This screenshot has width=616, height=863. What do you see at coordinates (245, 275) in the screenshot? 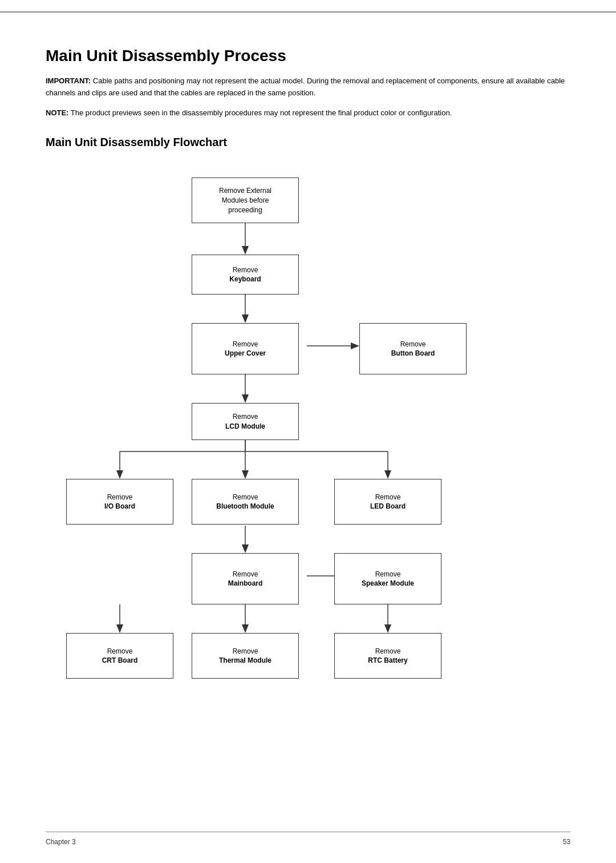
I see `node-keyboard: Remove Keyboard` at bounding box center [245, 275].